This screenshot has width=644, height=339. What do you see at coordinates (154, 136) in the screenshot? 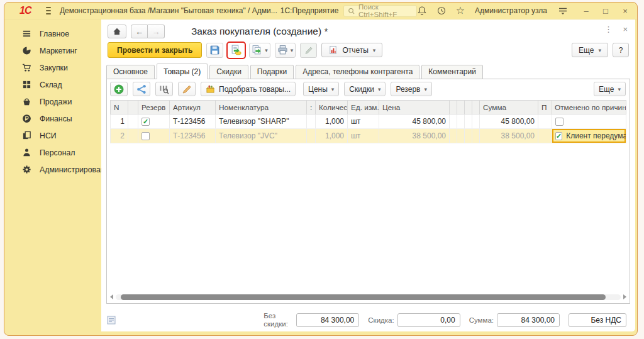
I see `cell-reserve` at bounding box center [154, 136].